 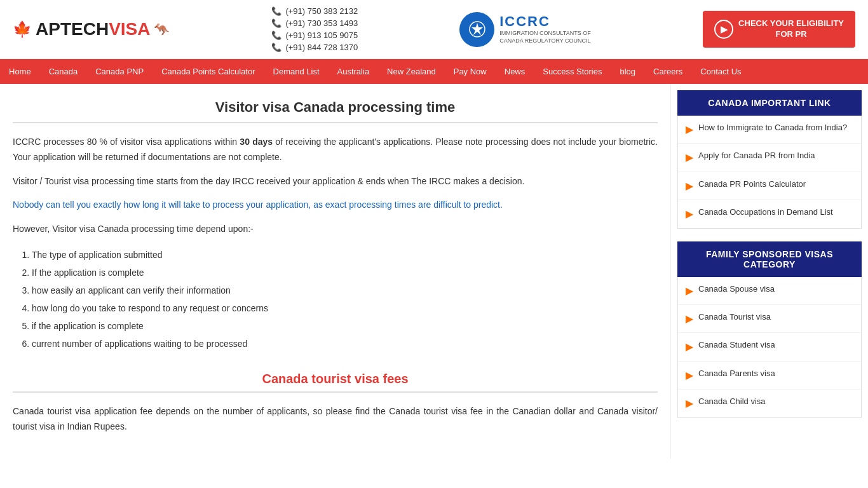 What do you see at coordinates (276, 47) in the screenshot?
I see `phone-icon-4: 📞` at bounding box center [276, 47].